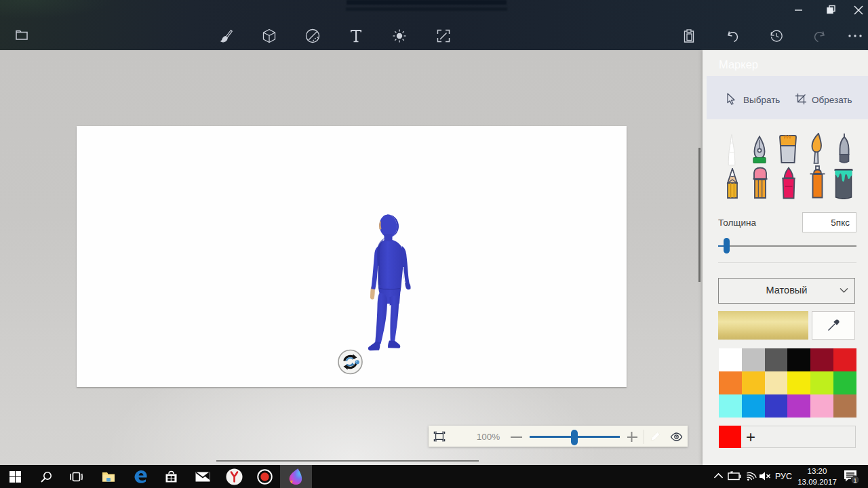 Image resolution: width=868 pixels, height=488 pixels. I want to click on svg-text: 1, so click(854, 481).